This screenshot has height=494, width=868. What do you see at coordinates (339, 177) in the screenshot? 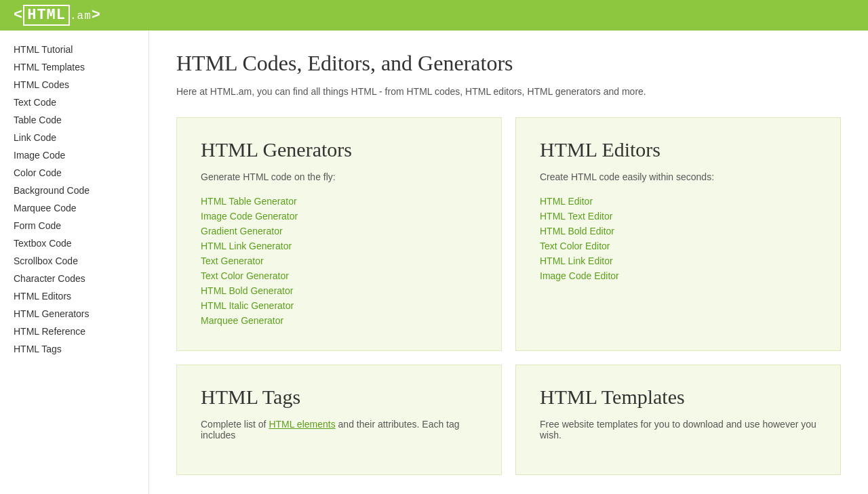
I see `section-description-html-generators: Generate HTML code on the fly:` at bounding box center [339, 177].